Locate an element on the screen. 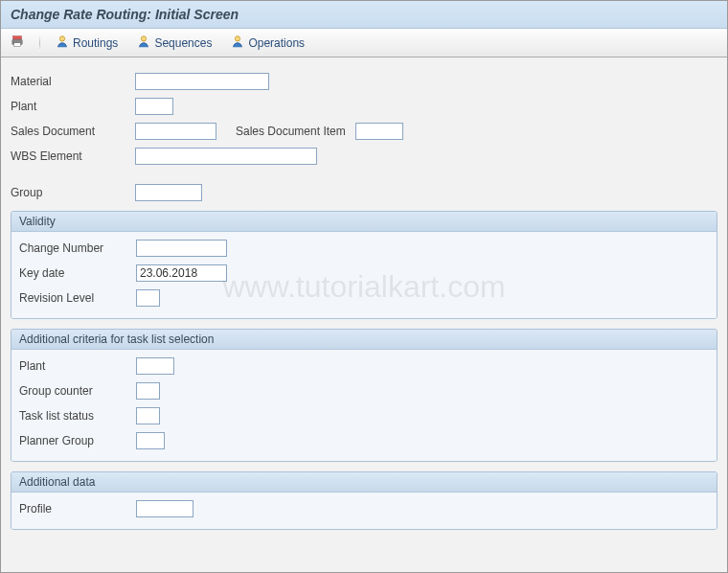 The image size is (728, 573). group-counter-label: Group counter is located at coordinates (78, 391).